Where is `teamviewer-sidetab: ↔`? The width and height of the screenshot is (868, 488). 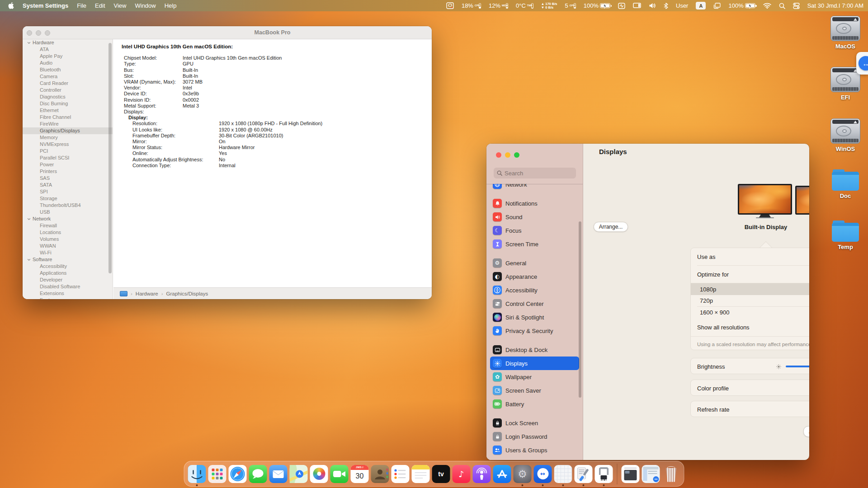
teamviewer-sidetab: ↔ is located at coordinates (862, 63).